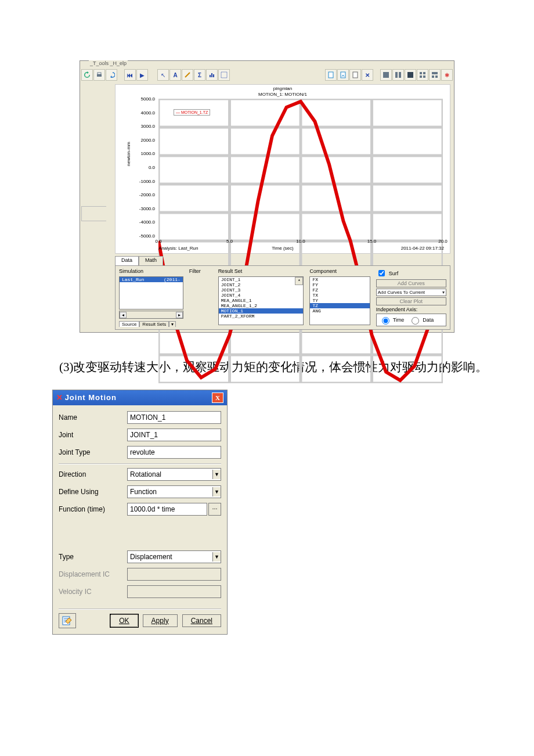  I want to click on reload-icon, so click(87, 75).